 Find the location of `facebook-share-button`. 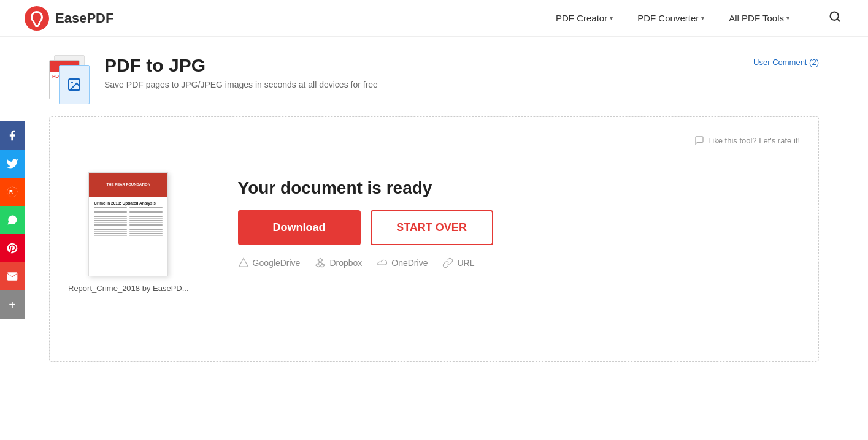

facebook-share-button is located at coordinates (12, 135).